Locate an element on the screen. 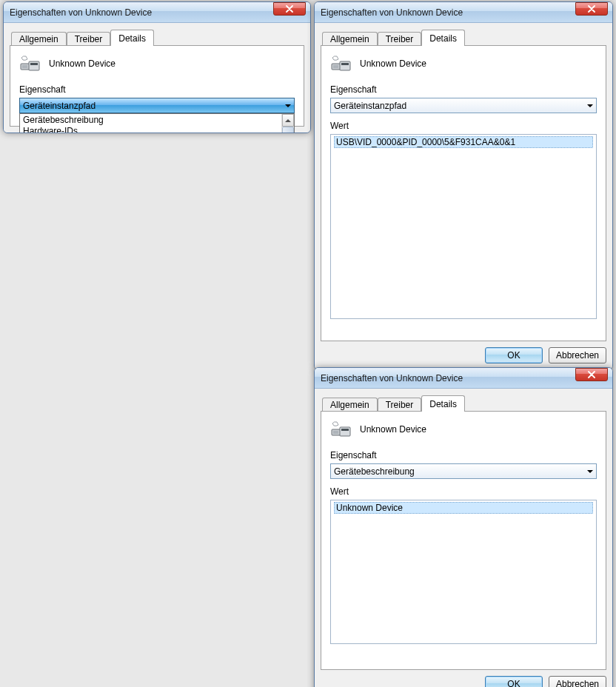 The image size is (616, 687). details-panel: Unknown Device Eigenschaft Geräteinstanz… is located at coordinates (157, 86).